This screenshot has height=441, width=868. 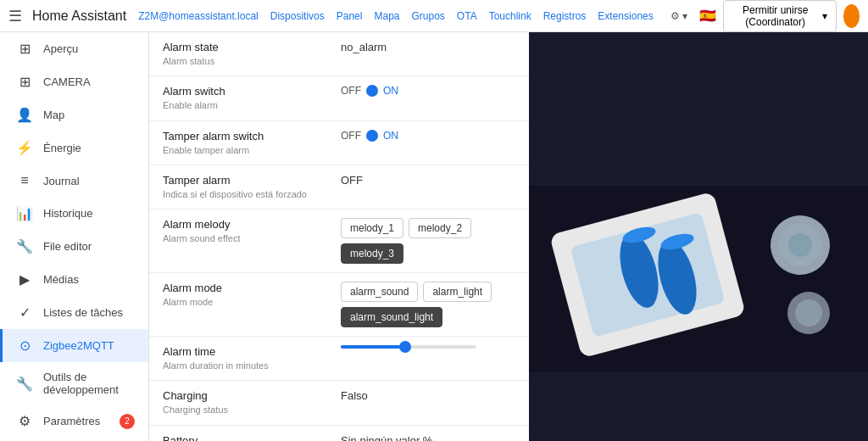 What do you see at coordinates (372, 136) in the screenshot?
I see `tamper-switch-dot` at bounding box center [372, 136].